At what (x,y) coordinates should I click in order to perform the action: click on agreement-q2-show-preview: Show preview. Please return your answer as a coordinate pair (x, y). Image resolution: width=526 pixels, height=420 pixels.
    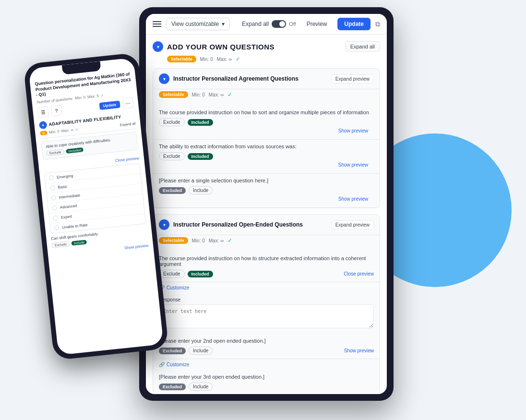
    Looking at the image, I should click on (266, 165).